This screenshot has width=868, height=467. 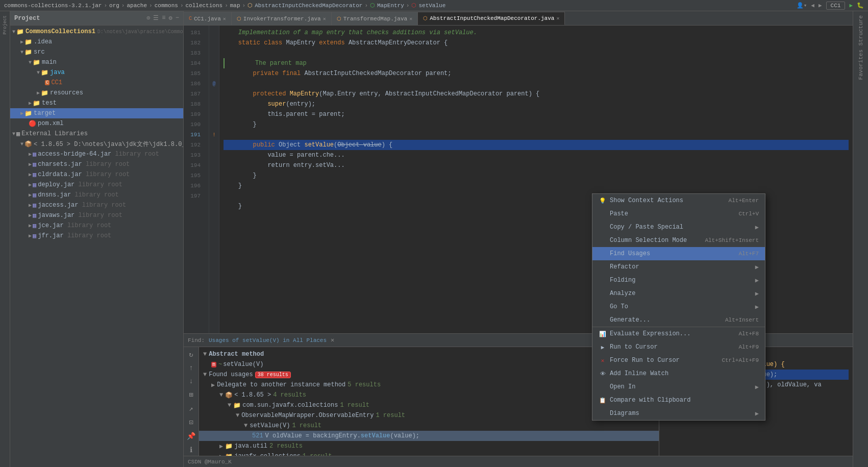 I want to click on menu-column-sel: Column Selection Mode Alt+Shift+Insert, so click(x=679, y=240).